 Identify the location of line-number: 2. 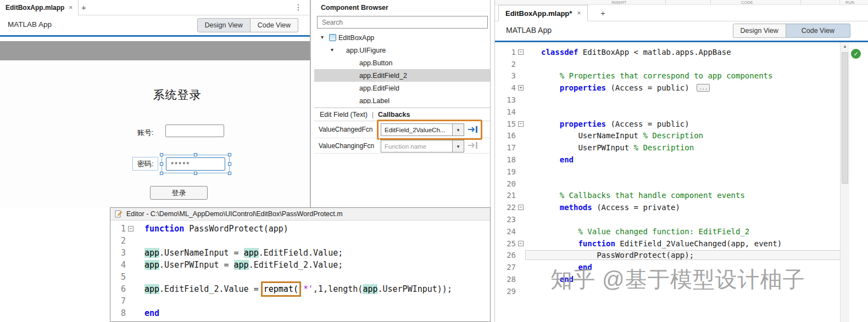
(118, 241).